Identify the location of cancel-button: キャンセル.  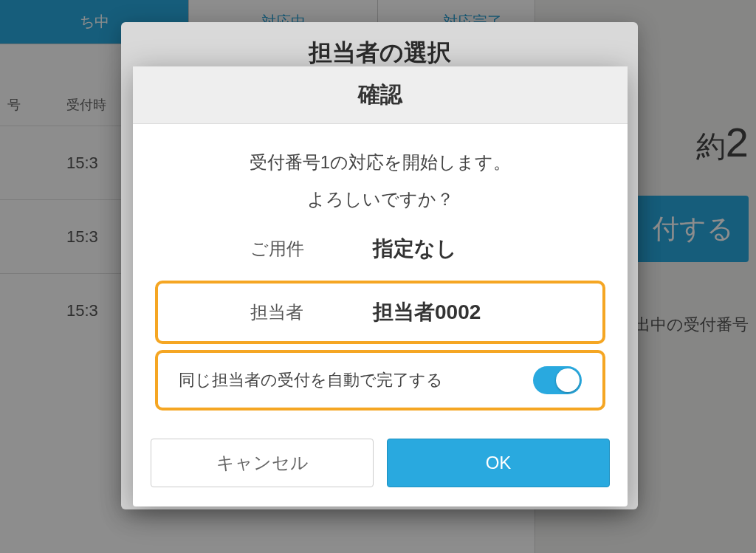
(262, 463).